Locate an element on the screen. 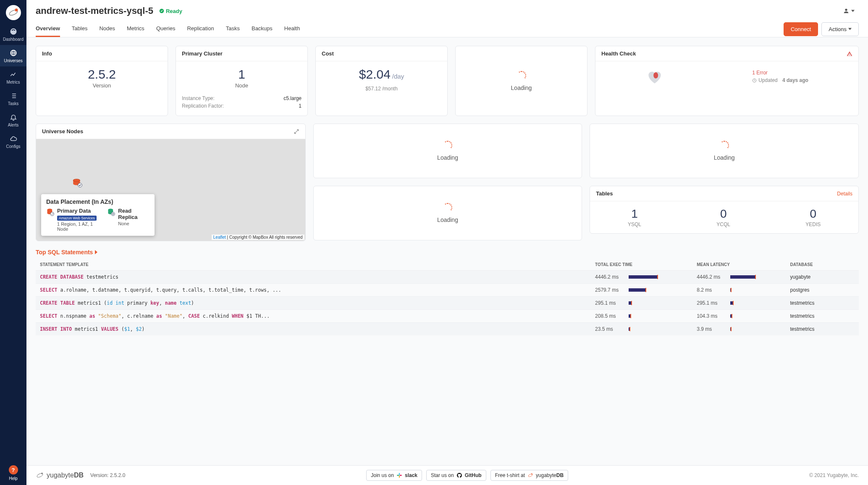 Image resolution: width=868 pixels, height=485 pixels. column-header: STATEMENT TEMPLATE is located at coordinates (313, 265).